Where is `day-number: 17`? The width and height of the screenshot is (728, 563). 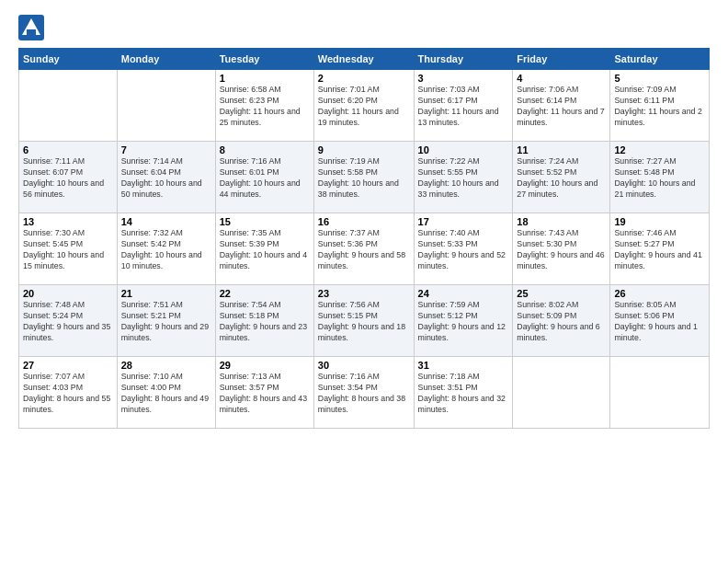 day-number: 17 is located at coordinates (463, 222).